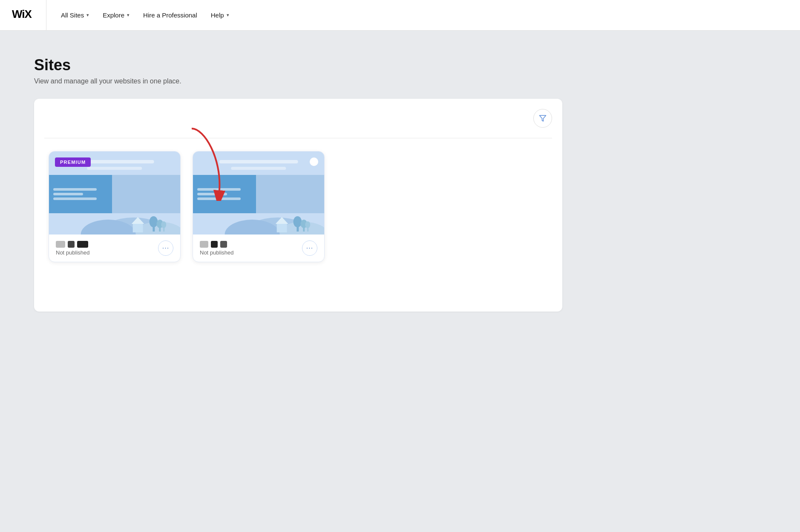 Image resolution: width=800 pixels, height=532 pixels. Describe the element at coordinates (170, 15) in the screenshot. I see `hire-professional-label: Hire a Professional` at that location.